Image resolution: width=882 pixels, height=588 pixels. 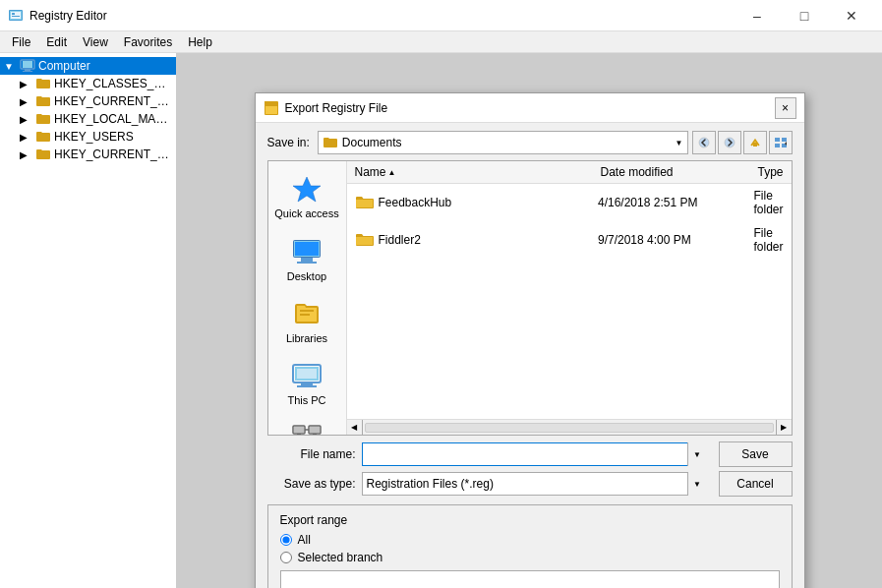 I want to click on save-as-type-wrapper: Registration Files (*.reg) ▼, so click(x=535, y=484).